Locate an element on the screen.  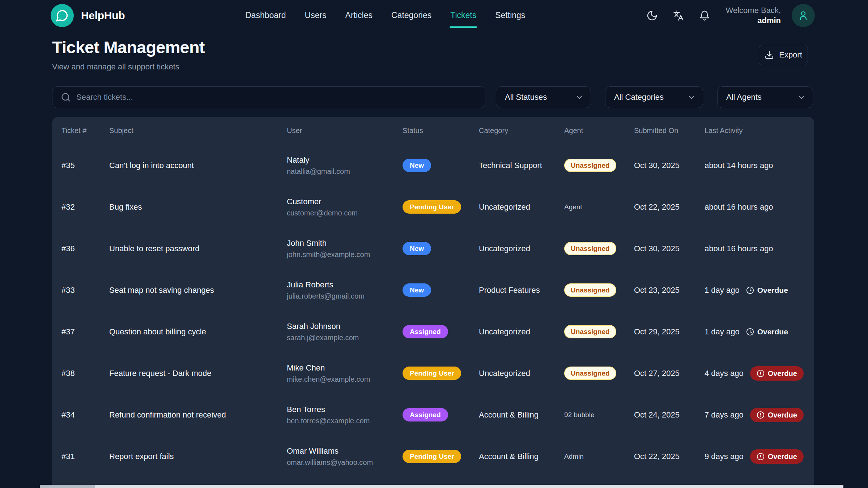
horizontal-scrollbar is located at coordinates (442, 487).